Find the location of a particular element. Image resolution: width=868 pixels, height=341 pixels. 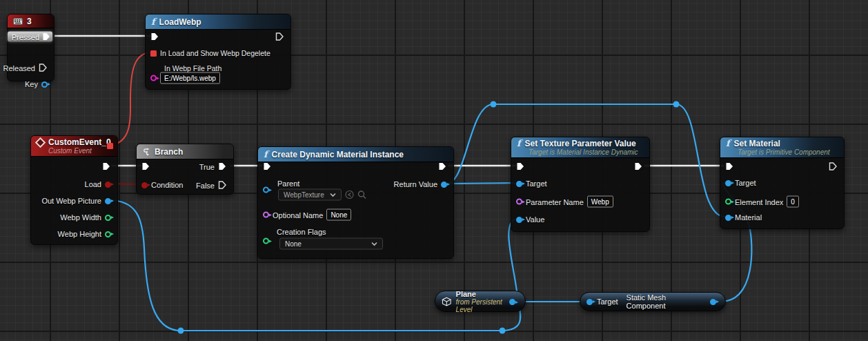

object-pin-target-in is located at coordinates (589, 302).